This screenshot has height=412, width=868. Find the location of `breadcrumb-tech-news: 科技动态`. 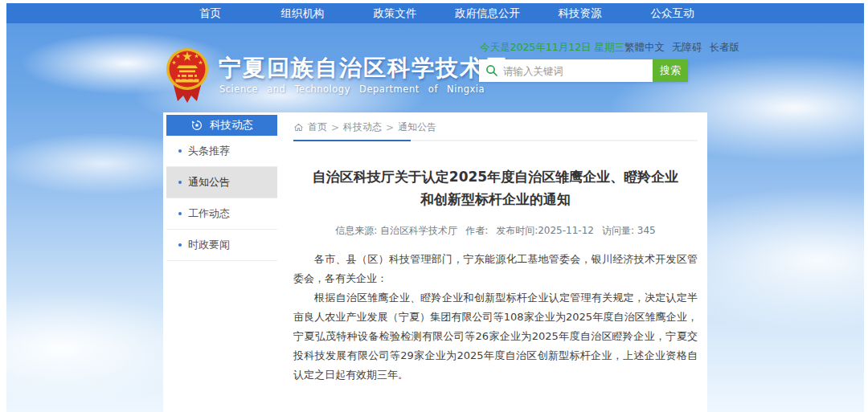

breadcrumb-tech-news: 科技动态 is located at coordinates (362, 127).